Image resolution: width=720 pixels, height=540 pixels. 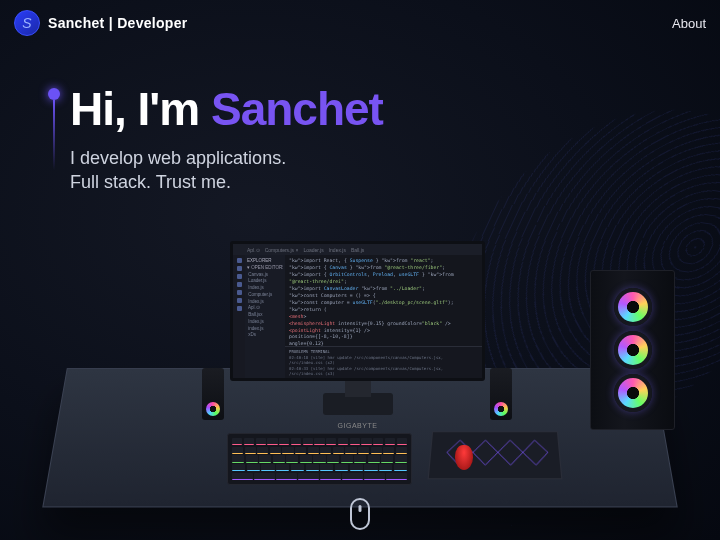 What do you see at coordinates (213, 394) in the screenshot?
I see `speaker-left` at bounding box center [213, 394].